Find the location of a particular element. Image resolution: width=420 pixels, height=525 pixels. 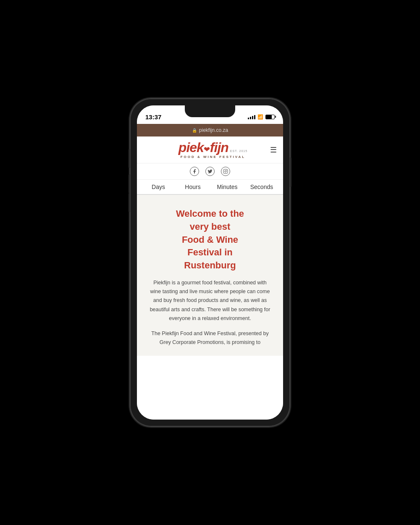

logo-text-right: fijn is located at coordinates (219, 147).